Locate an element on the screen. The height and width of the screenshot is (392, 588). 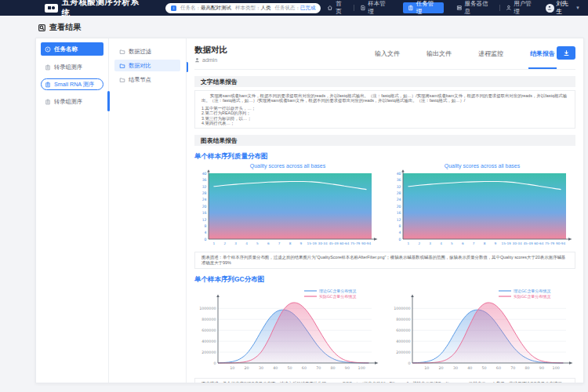
app-title: 五舟核酸测序分析系统 is located at coordinates (103, 9).